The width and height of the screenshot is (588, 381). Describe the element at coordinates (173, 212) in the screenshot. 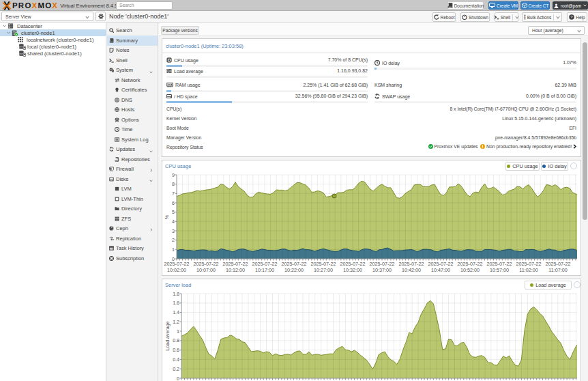

I see `svg-text: 5` at that location.